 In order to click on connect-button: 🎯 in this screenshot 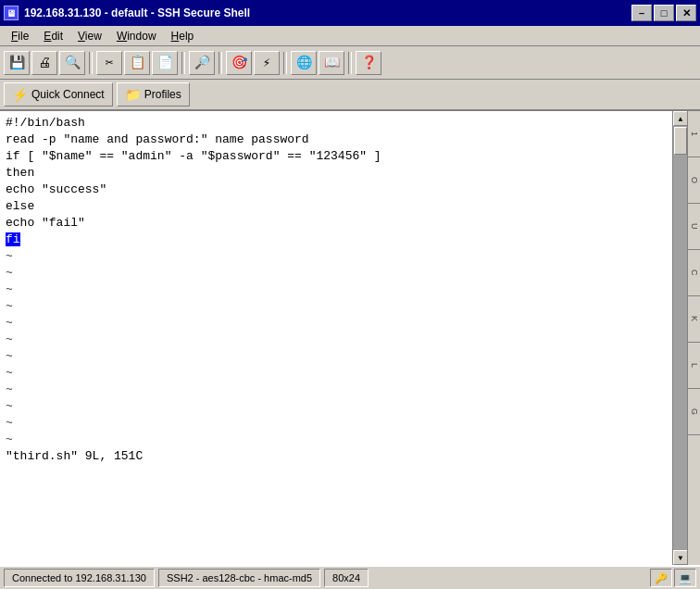, I will do `click(239, 63)`.